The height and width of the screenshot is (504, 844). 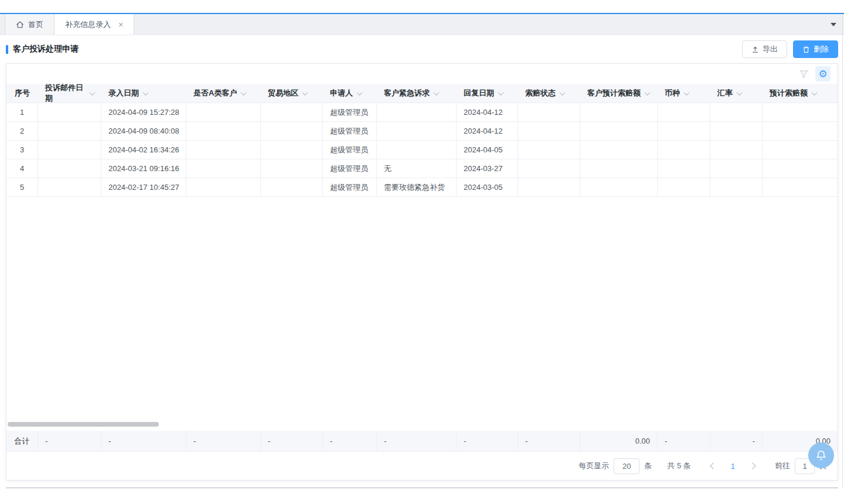 I want to click on prev-page-icon, so click(x=713, y=465).